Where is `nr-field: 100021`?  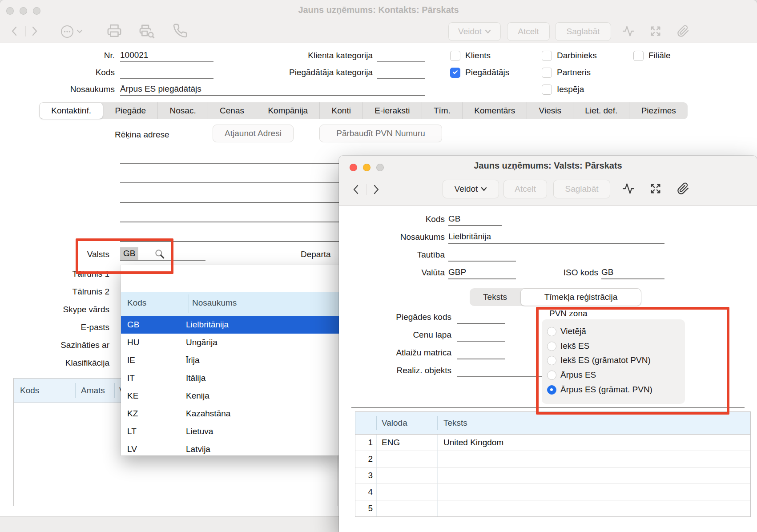
nr-field: 100021 is located at coordinates (167, 56).